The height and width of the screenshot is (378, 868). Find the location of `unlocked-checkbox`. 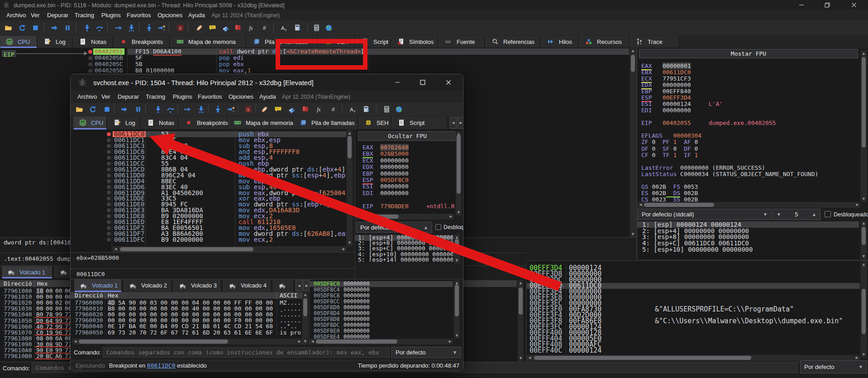

unlocked-checkbox is located at coordinates (438, 227).